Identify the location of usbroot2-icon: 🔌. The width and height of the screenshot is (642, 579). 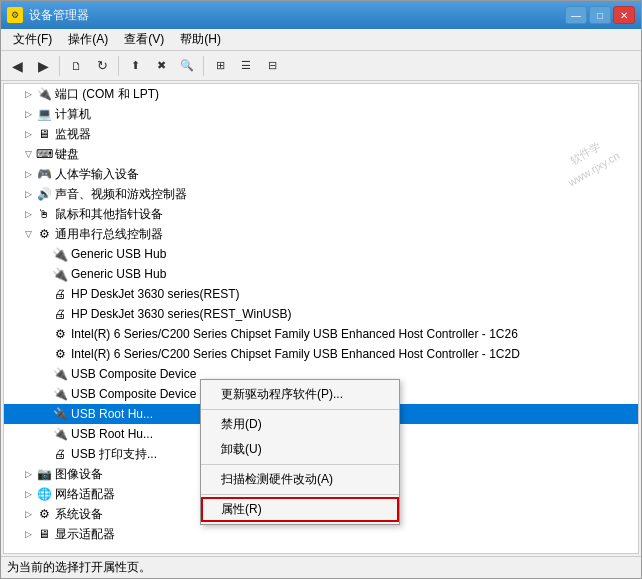
(60, 434).